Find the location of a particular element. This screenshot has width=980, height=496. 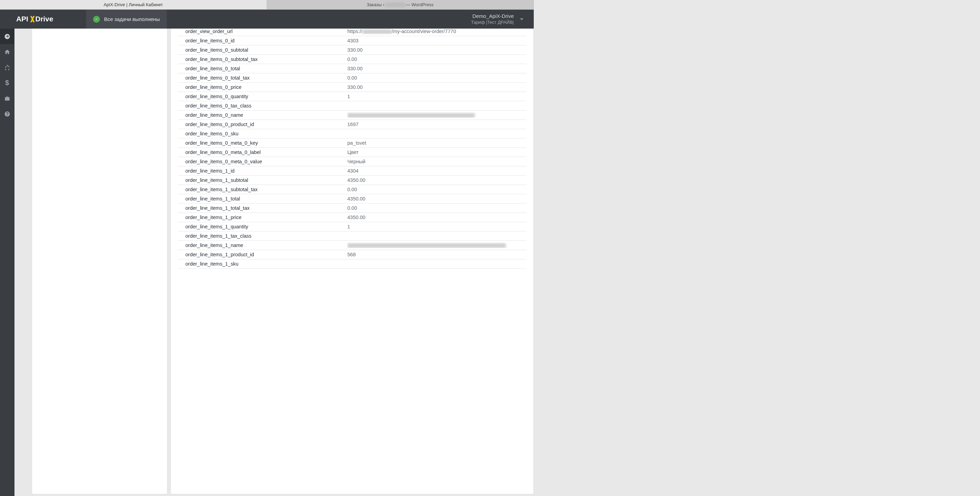

field-key: order_line_items_0_quantity is located at coordinates (266, 97).